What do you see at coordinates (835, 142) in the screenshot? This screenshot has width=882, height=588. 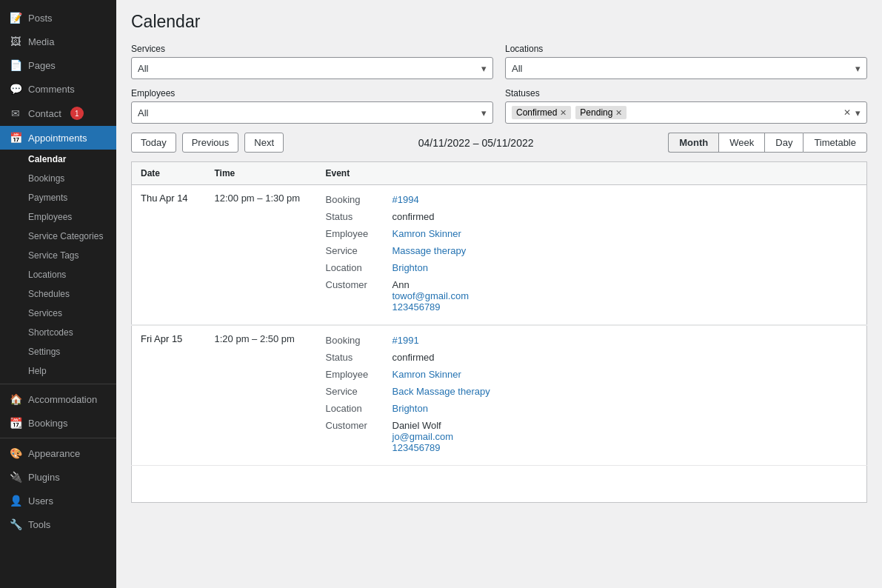 I see `timetable-view-button: Timetable` at bounding box center [835, 142].